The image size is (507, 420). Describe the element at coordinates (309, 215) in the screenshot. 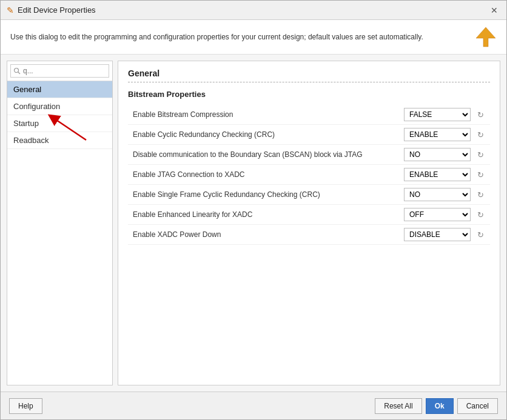

I see `property-row-5: Enable Enhanced Linearity for XADCOFFON↻` at that location.